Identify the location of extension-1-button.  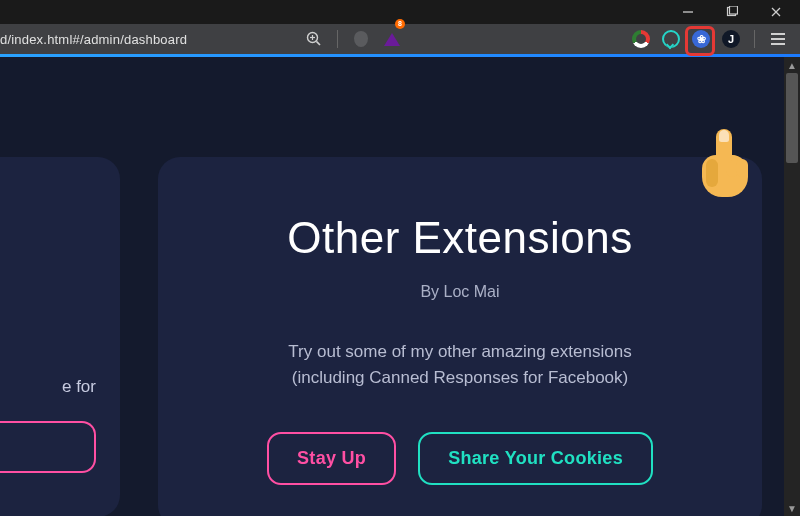
(641, 39).